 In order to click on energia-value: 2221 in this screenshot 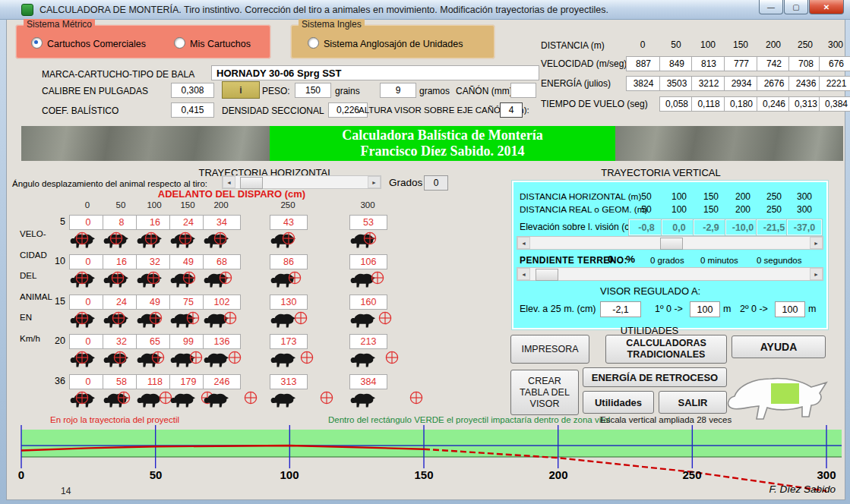, I will do `click(834, 83)`.